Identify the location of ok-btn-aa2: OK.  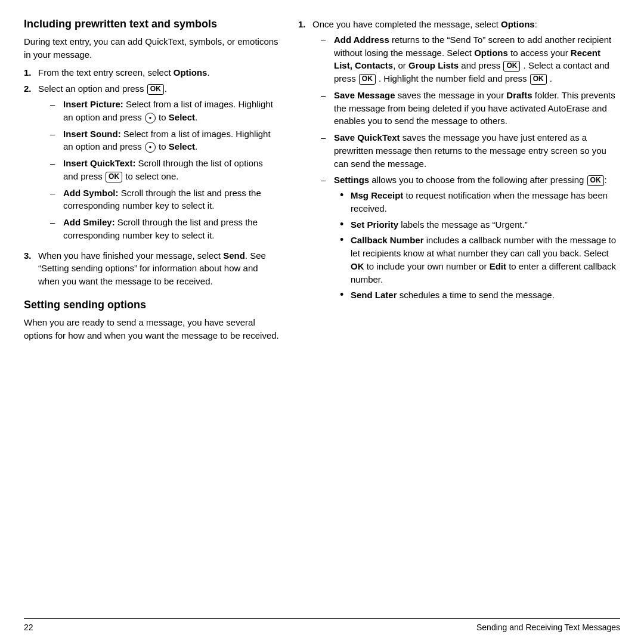
(367, 79).